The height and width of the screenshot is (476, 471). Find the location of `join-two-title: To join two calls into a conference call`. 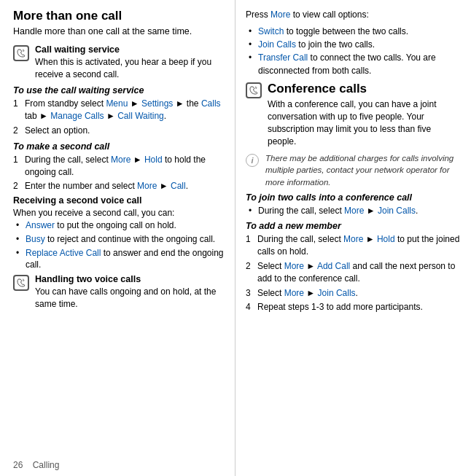

join-two-title: To join two calls into a conference call is located at coordinates (353, 198).